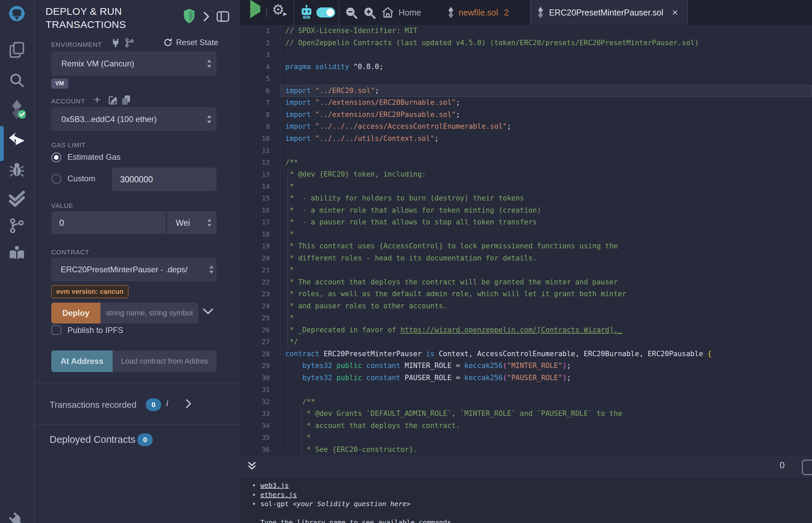  I want to click on reset-state-button: Reset State, so click(191, 42).